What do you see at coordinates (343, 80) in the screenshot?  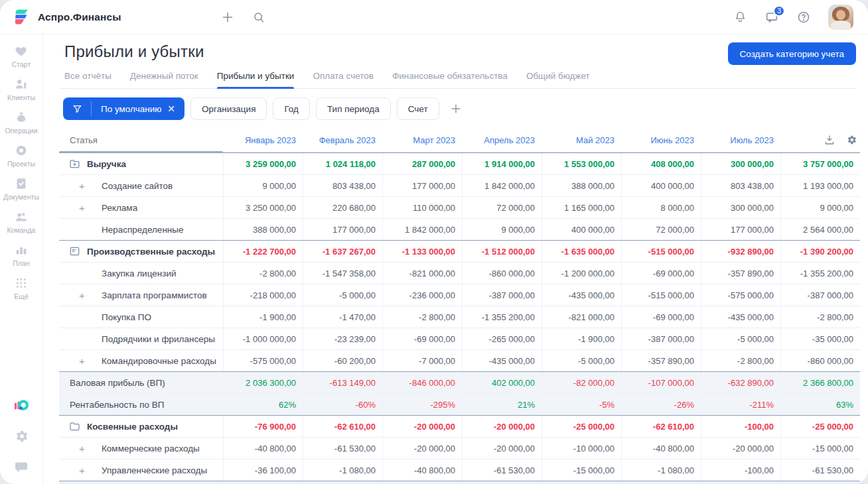 I see `tab-bill-payment: Оплата счетов` at bounding box center [343, 80].